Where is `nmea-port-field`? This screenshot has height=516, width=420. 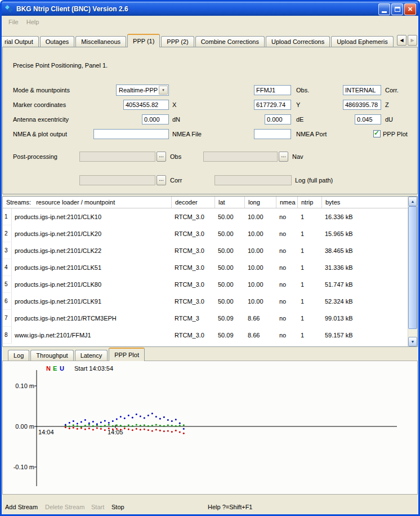
nmea-port-field is located at coordinates (272, 134).